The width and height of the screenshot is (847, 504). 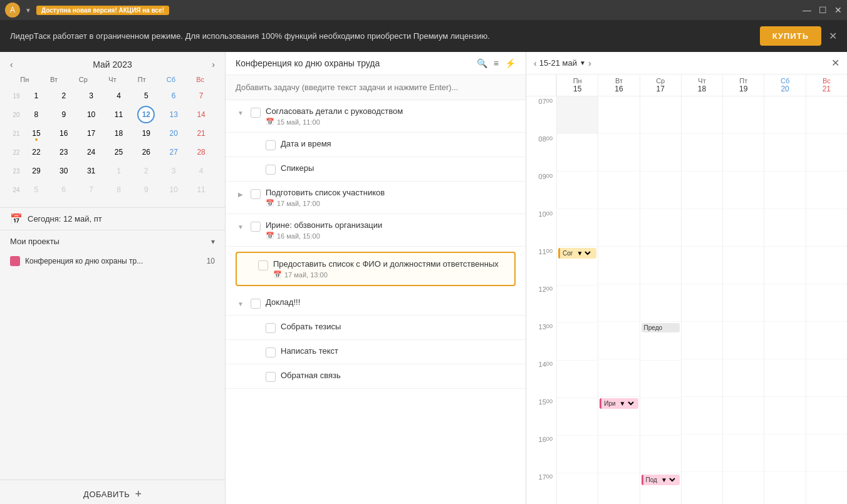 I want to click on cal-day-14: 14, so click(x=201, y=115).